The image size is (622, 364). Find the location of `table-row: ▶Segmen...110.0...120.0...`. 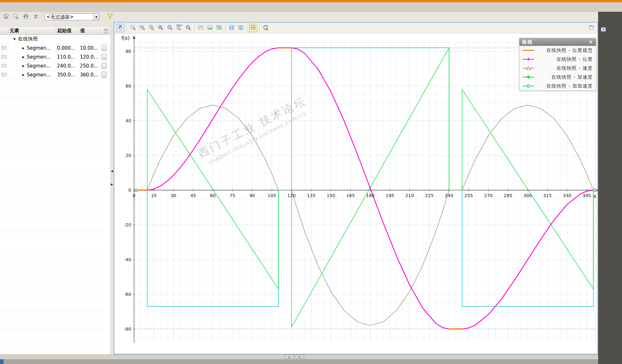

table-row: ▶Segmen...110.0...120.0... is located at coordinates (55, 57).